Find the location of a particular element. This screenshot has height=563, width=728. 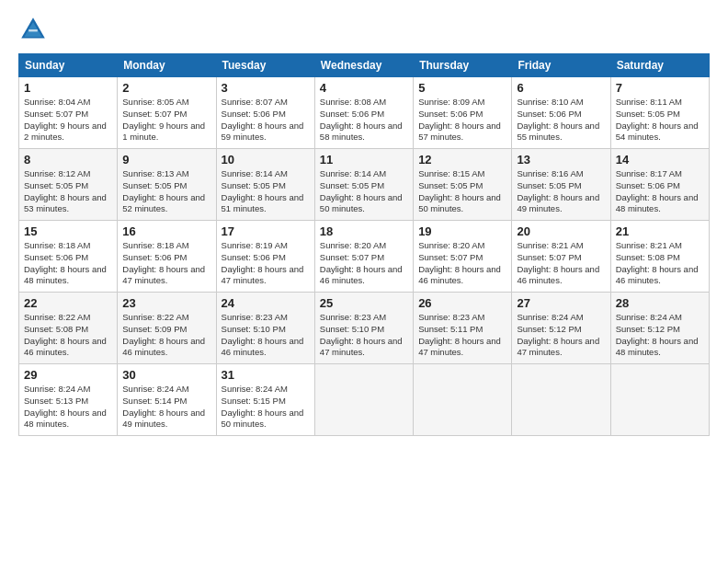

day-number: 1 is located at coordinates (68, 88).